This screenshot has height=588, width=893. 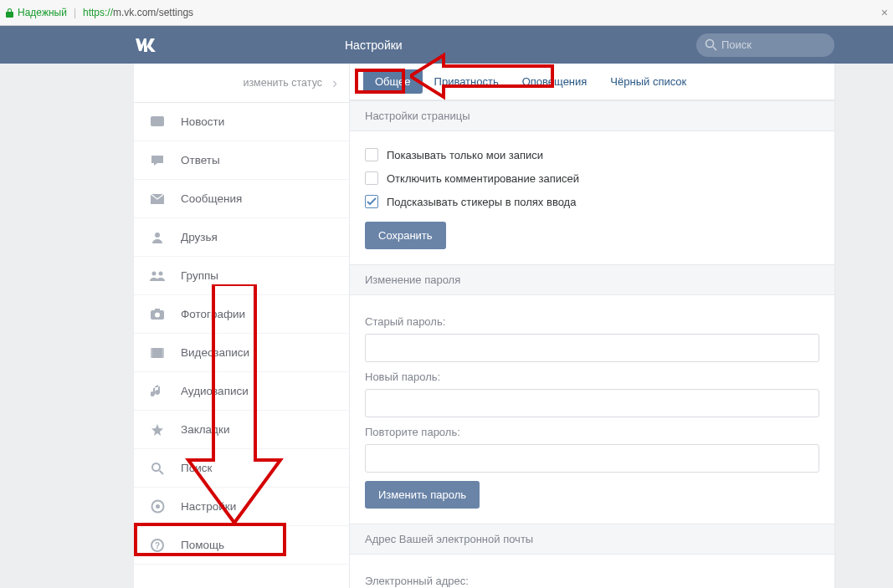 I want to click on sidebar-item-label: Настройки, so click(x=208, y=507).